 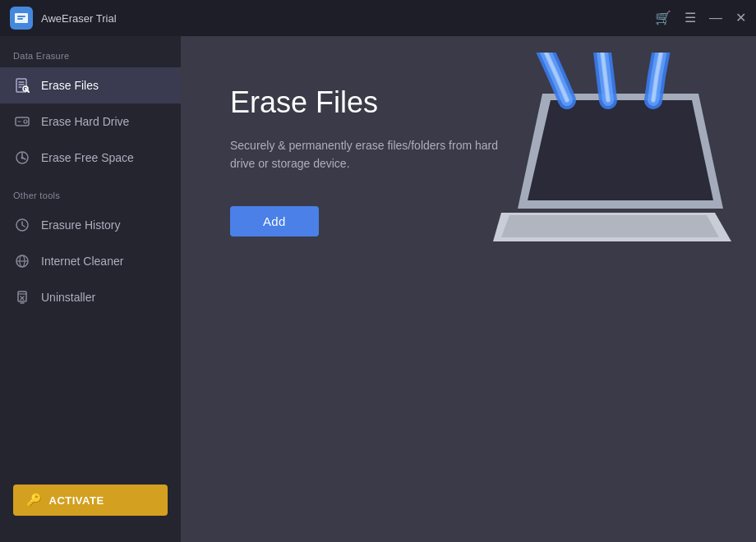 What do you see at coordinates (22, 85) in the screenshot?
I see `erase-files-icon` at bounding box center [22, 85].